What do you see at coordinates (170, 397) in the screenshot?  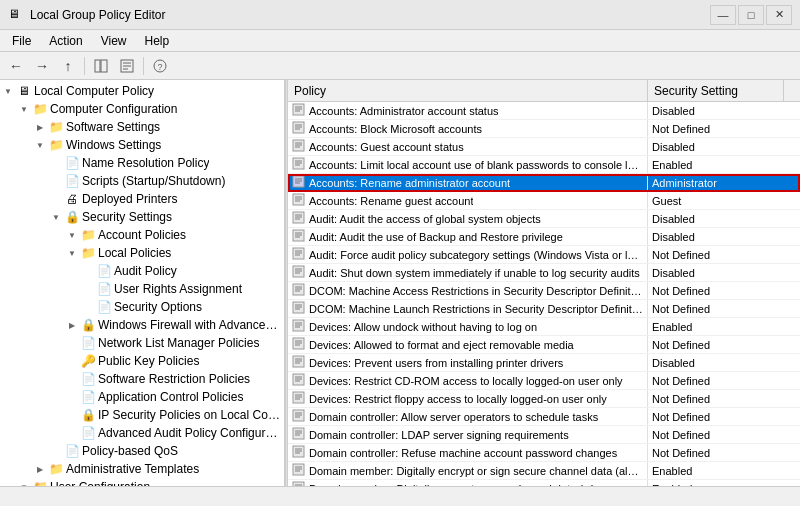 I see `node-label-app-control: Application Control Policies` at bounding box center [170, 397].